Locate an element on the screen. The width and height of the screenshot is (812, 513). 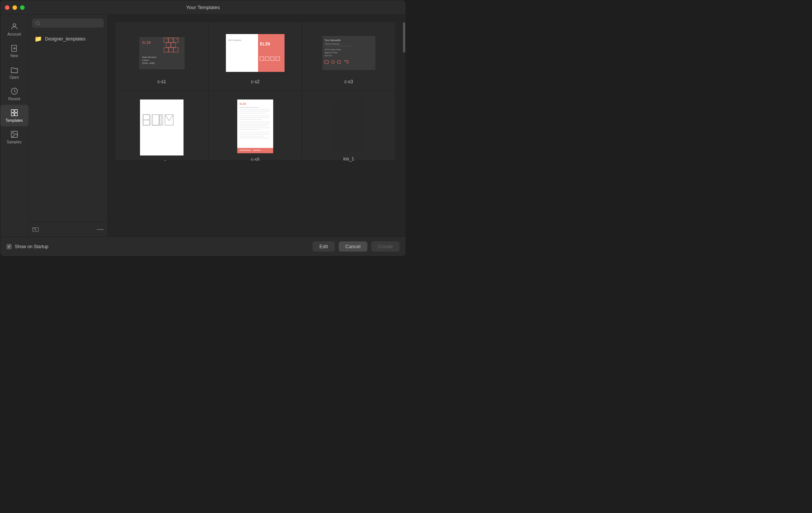
cs1-thumbnail: ELIN is located at coordinates (162, 53).